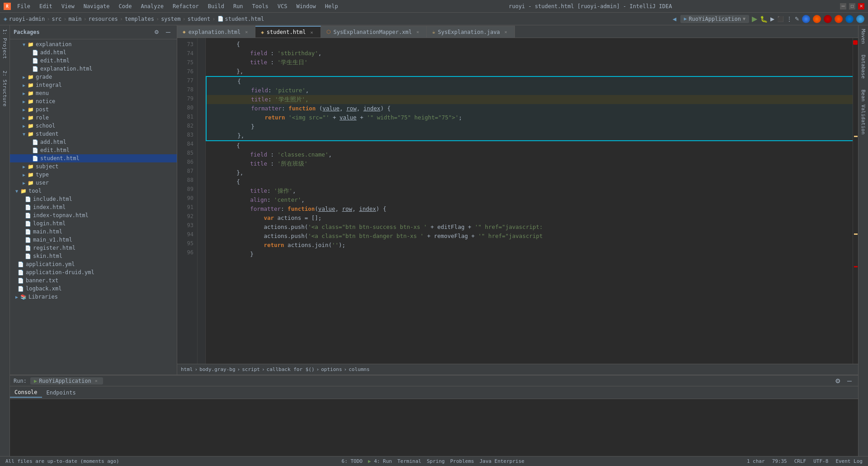 The image size is (868, 466). Describe the element at coordinates (61, 393) in the screenshot. I see `endpoints-tab: Endpoints` at that location.